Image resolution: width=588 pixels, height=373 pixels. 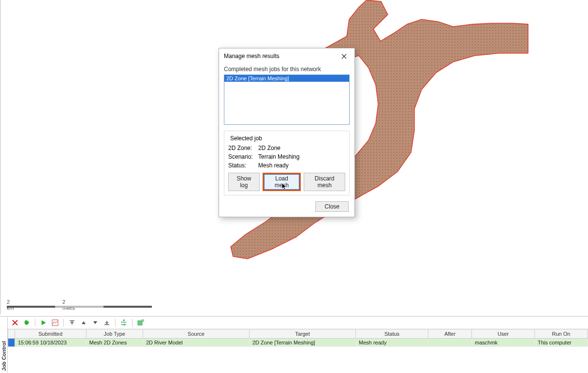 I want to click on col-status: Status, so click(x=392, y=334).